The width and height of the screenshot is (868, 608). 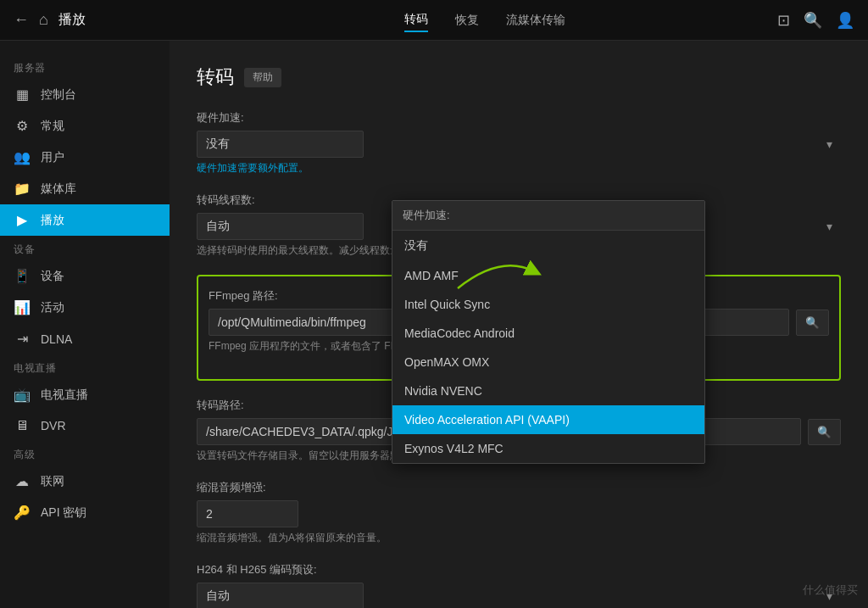 What do you see at coordinates (115, 20) in the screenshot?
I see `top-nav-left: ← ⌂ 播放` at bounding box center [115, 20].